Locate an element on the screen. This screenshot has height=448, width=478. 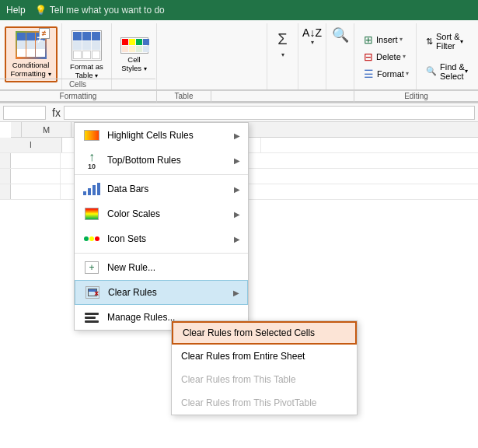
clear-rules-submenu: Clear Rules from Selected Cells Clear Ru… is located at coordinates (264, 368).